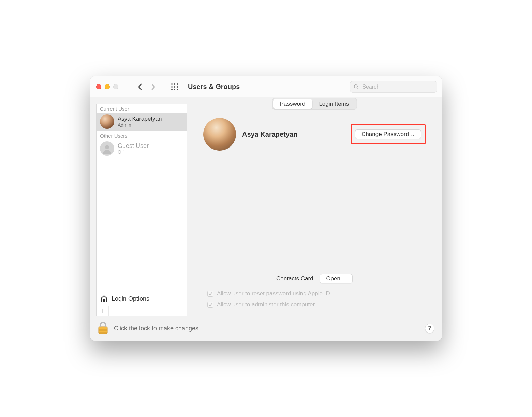 This screenshot has width=532, height=417. What do you see at coordinates (133, 146) in the screenshot?
I see `sidebar-user-name: Guest User` at bounding box center [133, 146].